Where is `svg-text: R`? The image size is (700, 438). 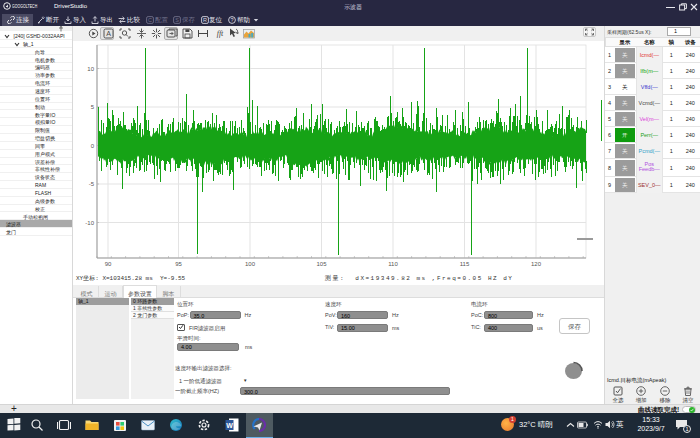
svg-text: R is located at coordinates (205, 20).